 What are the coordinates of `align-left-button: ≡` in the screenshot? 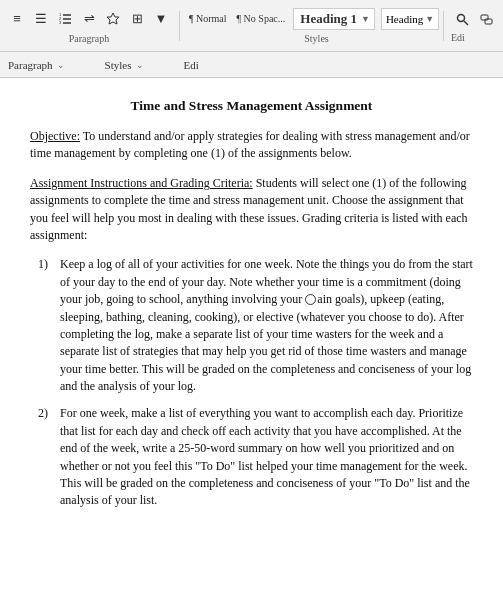 It's located at (17, 19).